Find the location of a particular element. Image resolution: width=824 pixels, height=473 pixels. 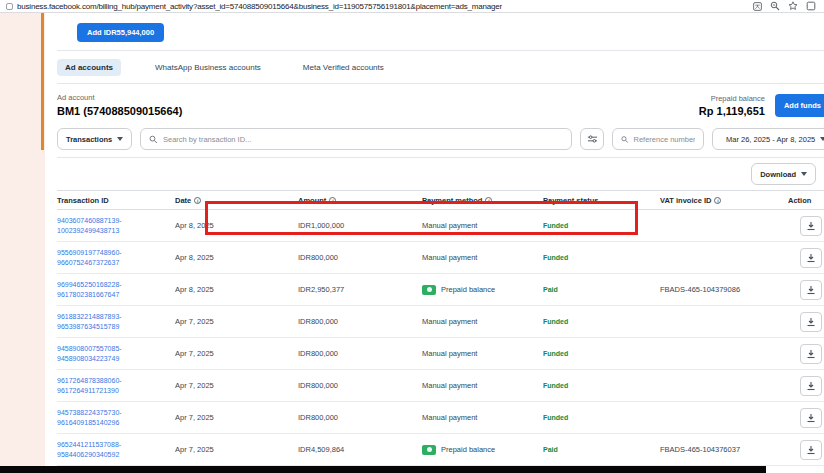

transaction-id-link: 9652441211537088- is located at coordinates (116, 445).